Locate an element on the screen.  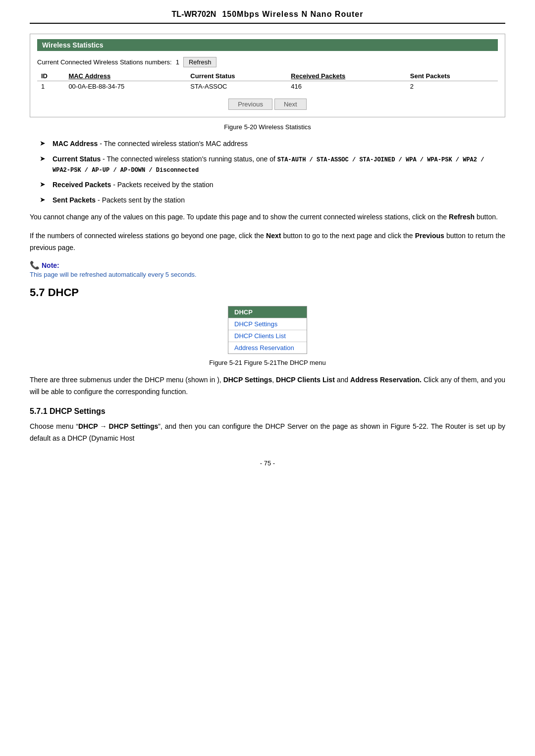
section-571-heading: 5.7.1 DHCP Settings is located at coordinates (268, 411).